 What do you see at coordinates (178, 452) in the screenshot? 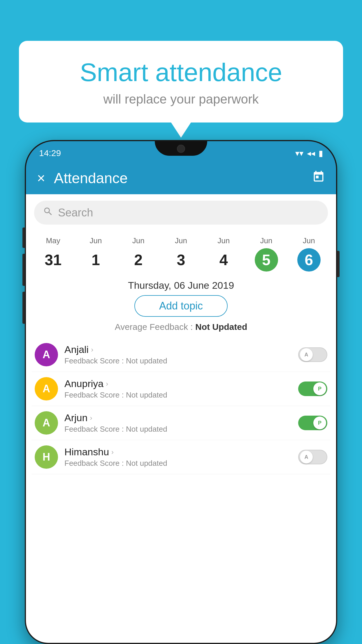
I see `student-name: Himanshu ›` at bounding box center [178, 452].